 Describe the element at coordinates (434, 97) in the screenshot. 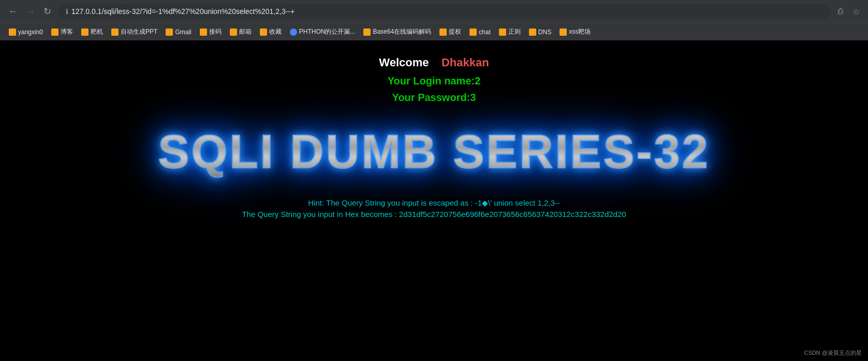

I see `password-label: Your Password:3` at that location.